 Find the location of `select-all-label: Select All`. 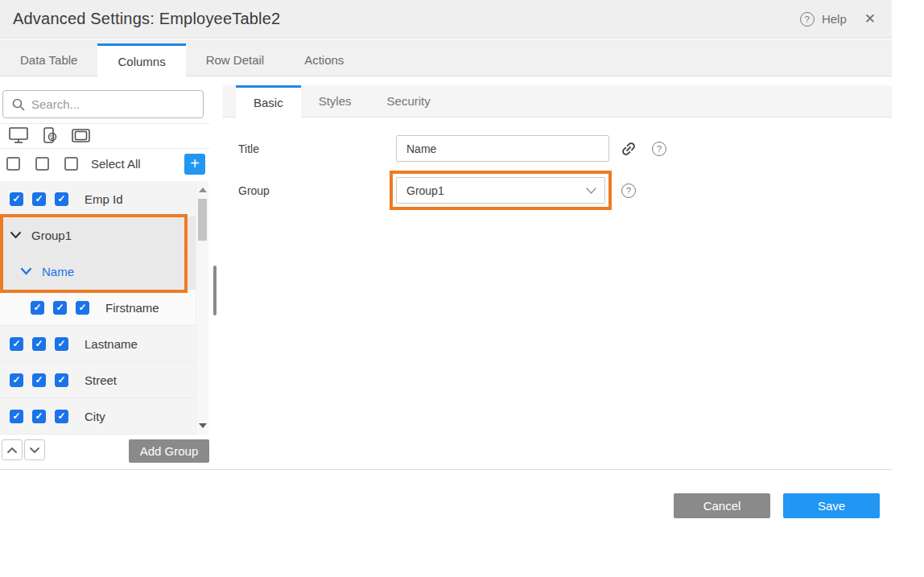

select-all-label: Select All is located at coordinates (116, 164).